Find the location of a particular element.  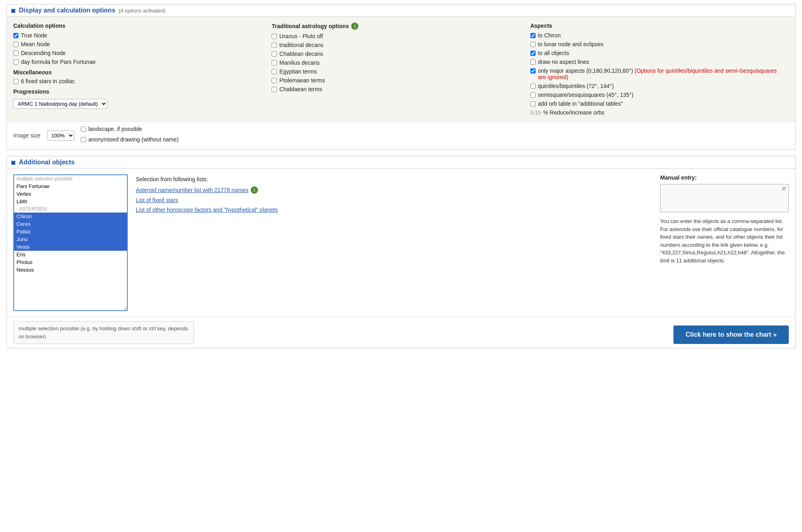

to-chiron-label: to Chiron is located at coordinates (550, 35).